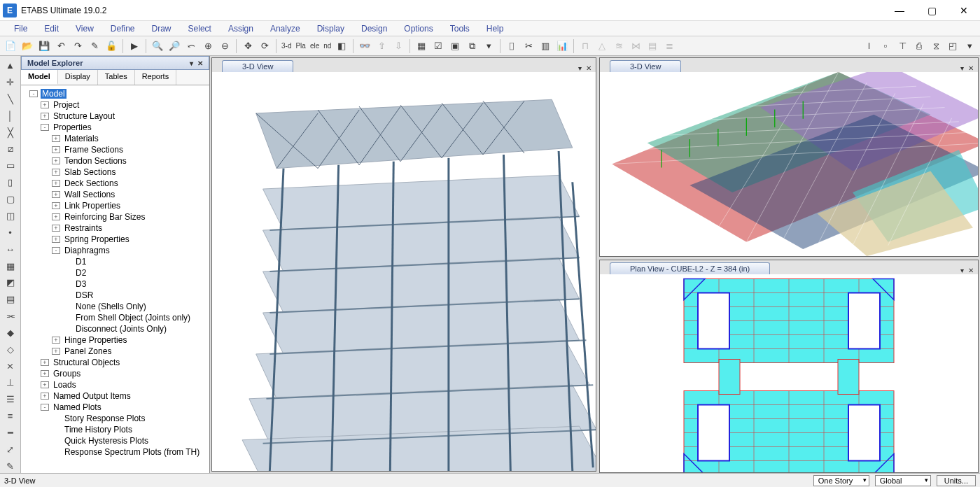  I want to click on tree-item: -Diaphragms, so click(115, 250).